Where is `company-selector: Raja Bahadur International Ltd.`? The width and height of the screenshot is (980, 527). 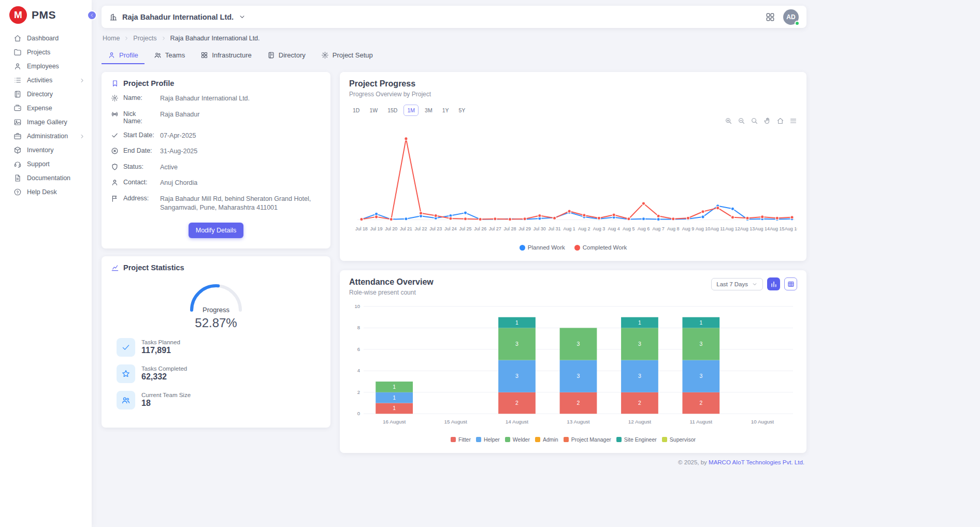 company-selector: Raja Bahadur International Ltd. is located at coordinates (178, 17).